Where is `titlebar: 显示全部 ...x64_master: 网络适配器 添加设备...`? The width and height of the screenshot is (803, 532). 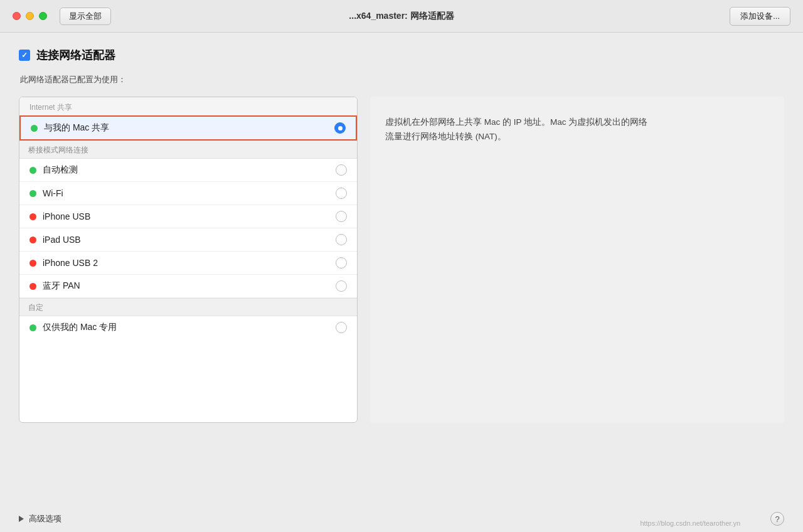 titlebar: 显示全部 ...x64_master: 网络适配器 添加设备... is located at coordinates (402, 16).